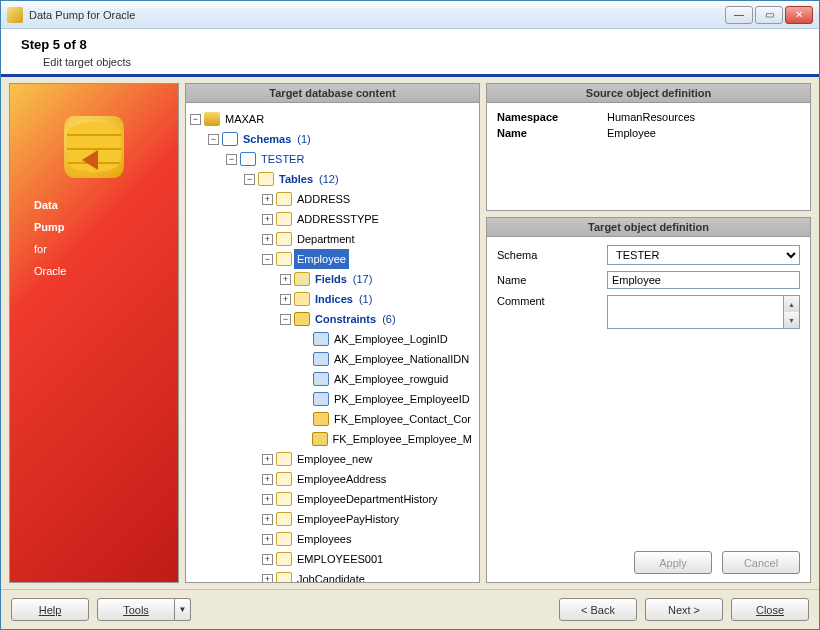  What do you see at coordinates (598, 610) in the screenshot?
I see `back-button: < Back` at bounding box center [598, 610].